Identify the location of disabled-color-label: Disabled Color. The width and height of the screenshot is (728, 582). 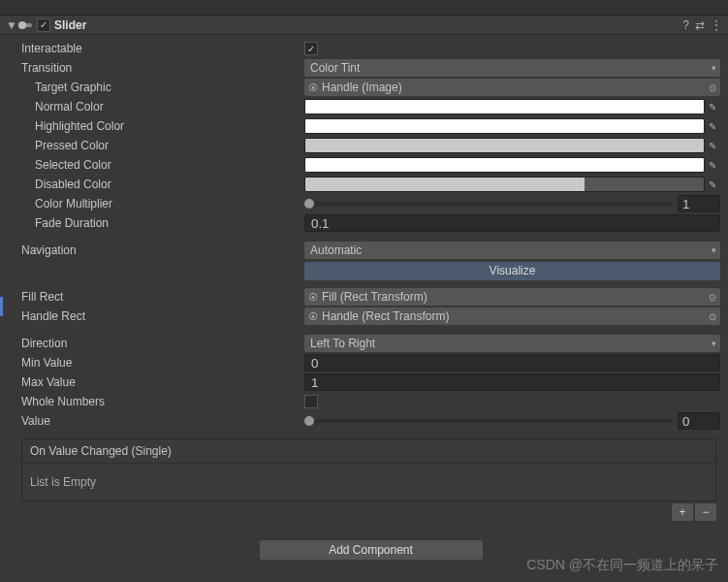
(170, 184).